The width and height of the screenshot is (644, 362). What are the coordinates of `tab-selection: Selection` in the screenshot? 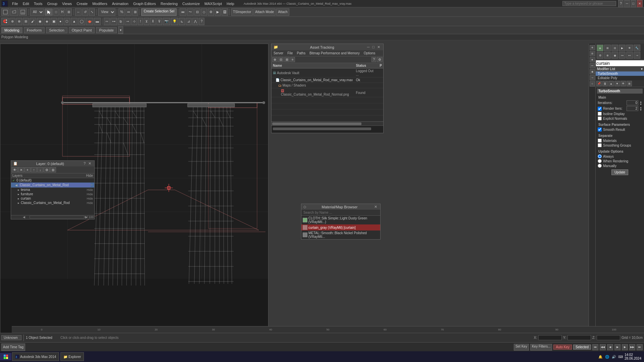 It's located at (56, 30).